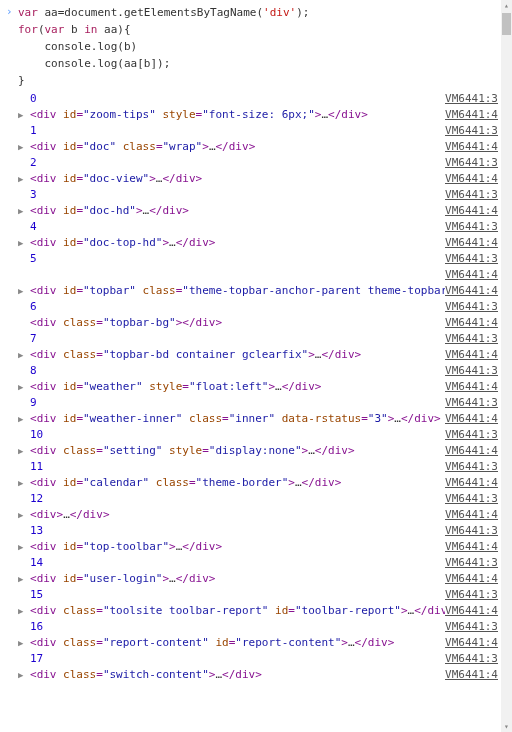  I want to click on console-index-row: 16VM6441:3, so click(259, 627).